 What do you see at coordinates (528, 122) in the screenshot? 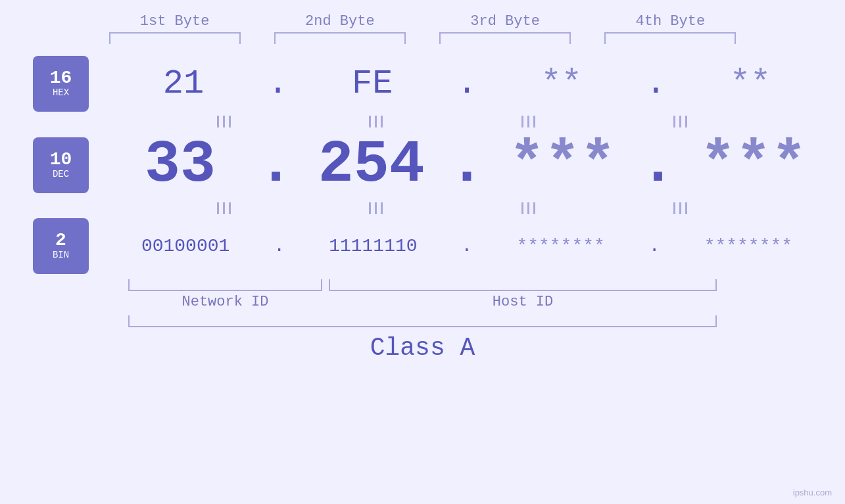
I see `sep1-b3` at bounding box center [528, 122].